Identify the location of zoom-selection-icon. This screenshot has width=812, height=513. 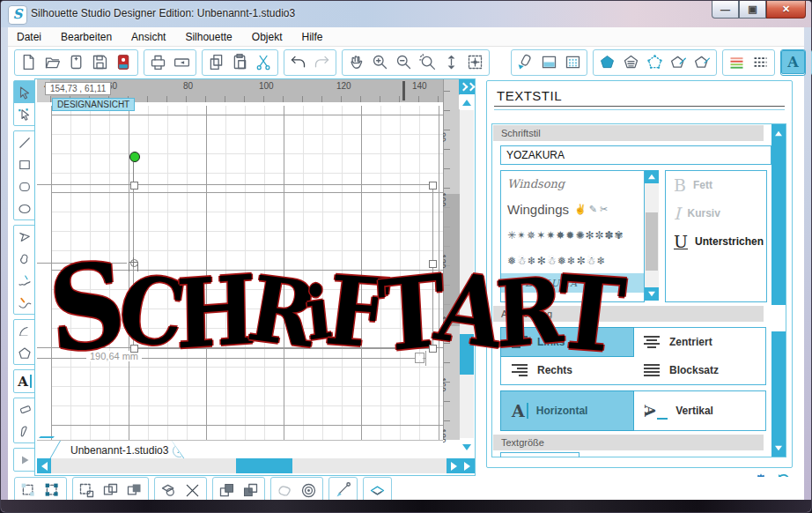
(428, 62).